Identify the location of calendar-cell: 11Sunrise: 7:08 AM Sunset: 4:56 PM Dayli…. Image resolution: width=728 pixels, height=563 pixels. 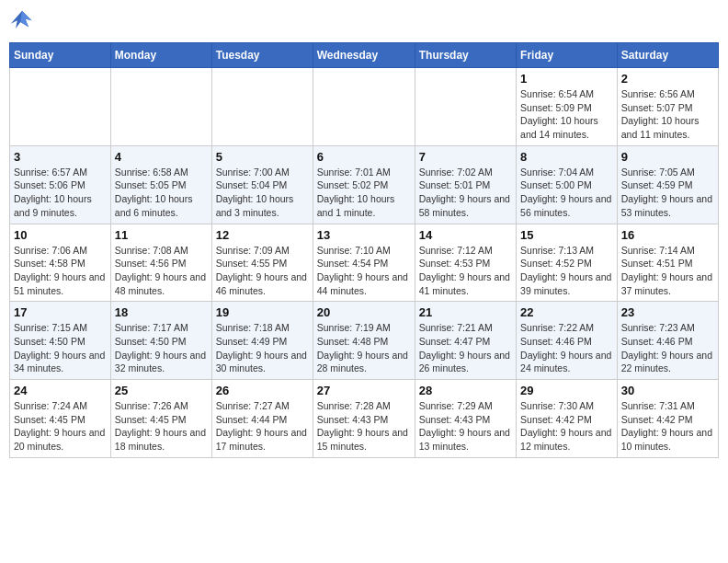
(161, 263).